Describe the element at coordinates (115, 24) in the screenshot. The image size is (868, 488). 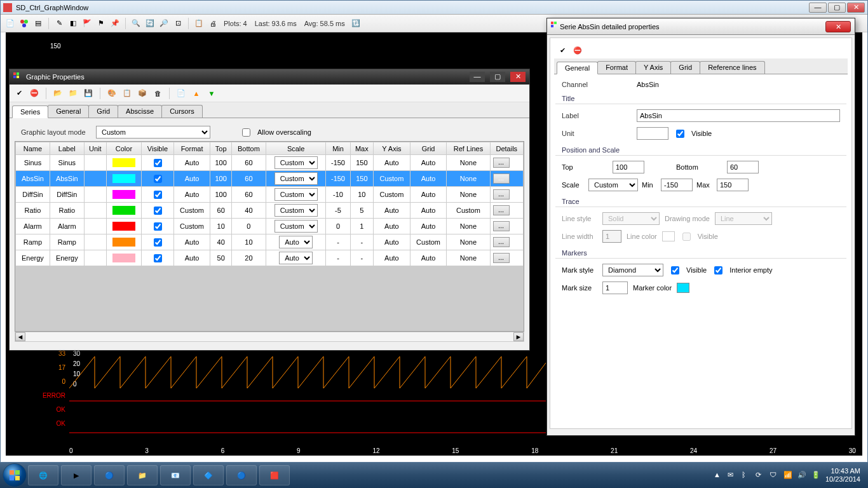
I see `pin-icon: 📌` at that location.